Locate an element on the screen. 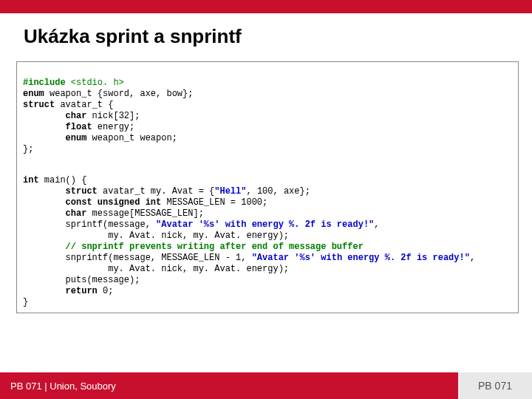  code-line: puts(message); is located at coordinates (81, 280).